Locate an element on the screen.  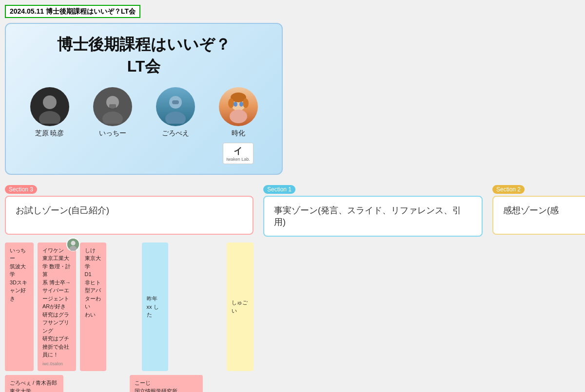
avatar-gorobee is located at coordinates (176, 107).